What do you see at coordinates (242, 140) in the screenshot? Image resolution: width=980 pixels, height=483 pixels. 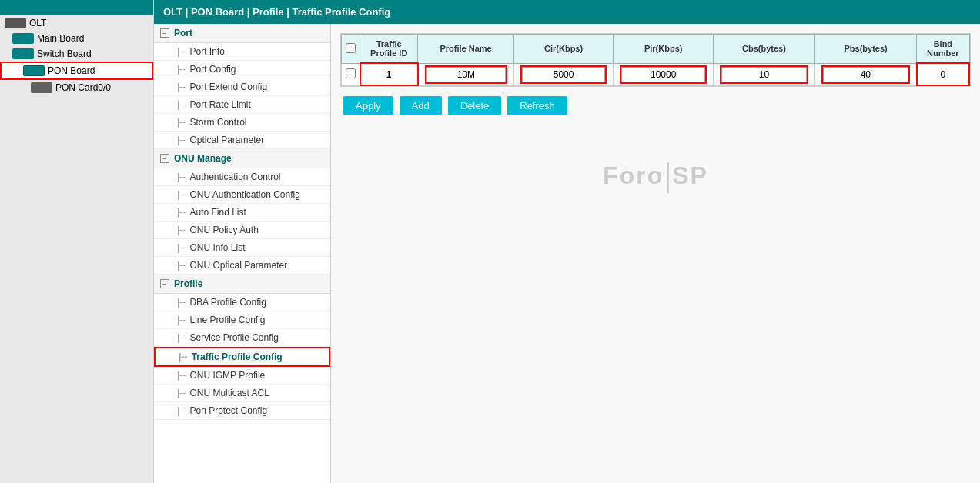 I see `nav-item-optical-parameter: |-- Optical Parameter` at bounding box center [242, 140].